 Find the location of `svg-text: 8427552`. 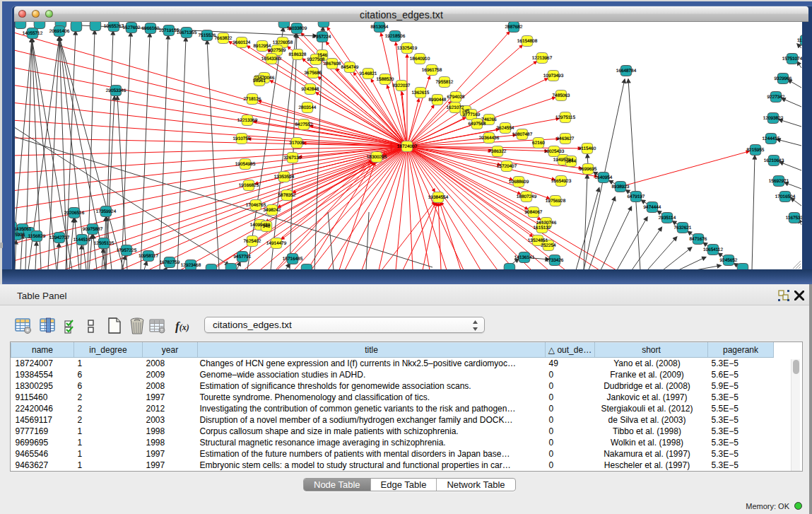

svg-text: 8427552 is located at coordinates (304, 124).